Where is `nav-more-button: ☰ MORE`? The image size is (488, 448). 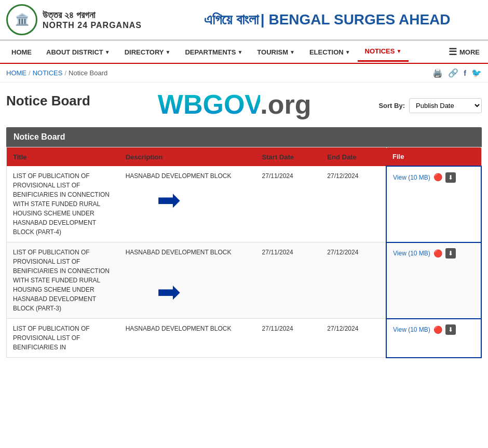 nav-more-button: ☰ MORE is located at coordinates (464, 52).